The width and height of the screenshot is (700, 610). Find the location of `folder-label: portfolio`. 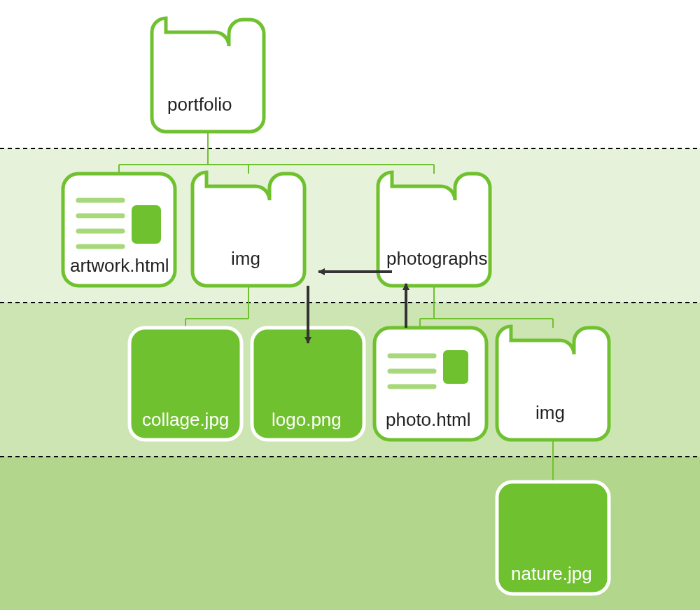

folder-label: portfolio is located at coordinates (200, 104).